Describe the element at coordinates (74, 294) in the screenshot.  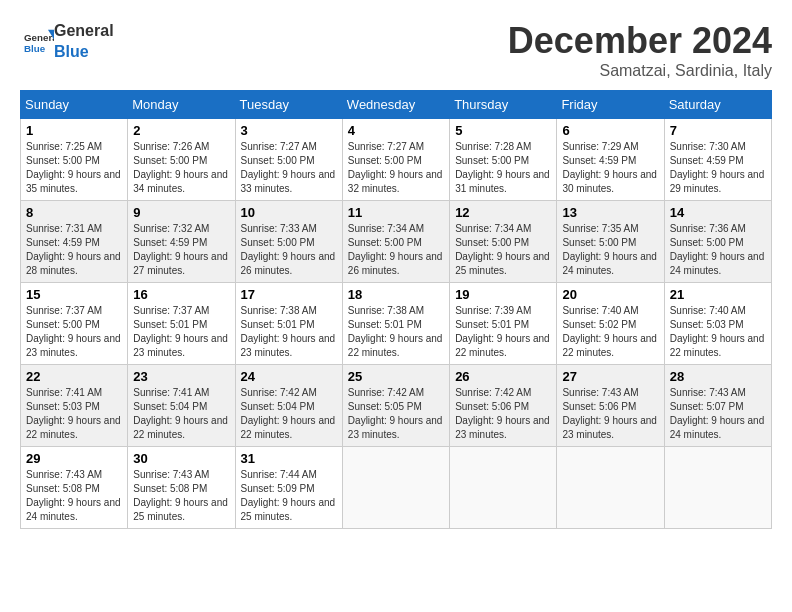
I see `day-number: 15` at that location.